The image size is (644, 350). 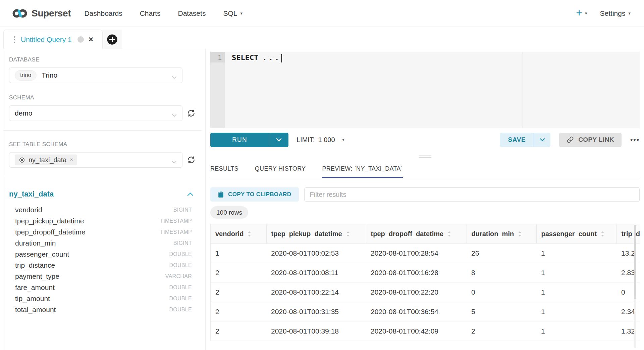 What do you see at coordinates (425, 253) in the screenshot?
I see `table-row: 1 2020-08-01T00:02:53 2020-08-01T00:28:5…` at bounding box center [425, 253].